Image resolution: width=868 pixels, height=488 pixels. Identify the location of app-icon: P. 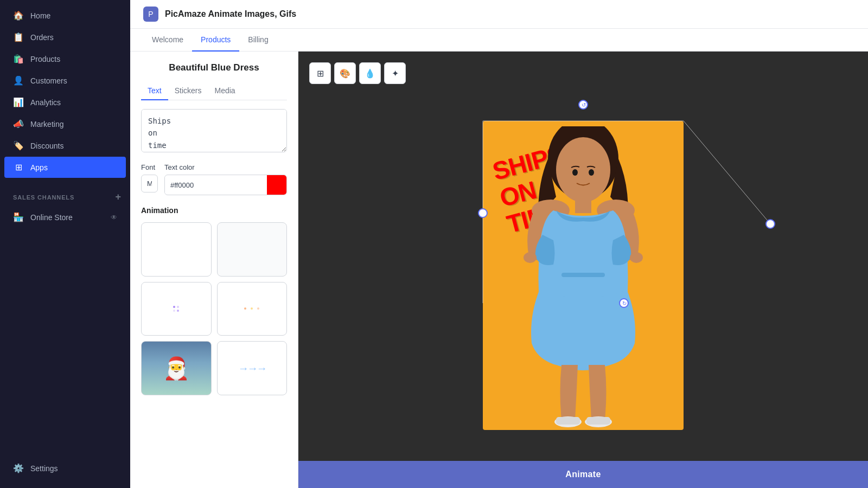
(151, 14).